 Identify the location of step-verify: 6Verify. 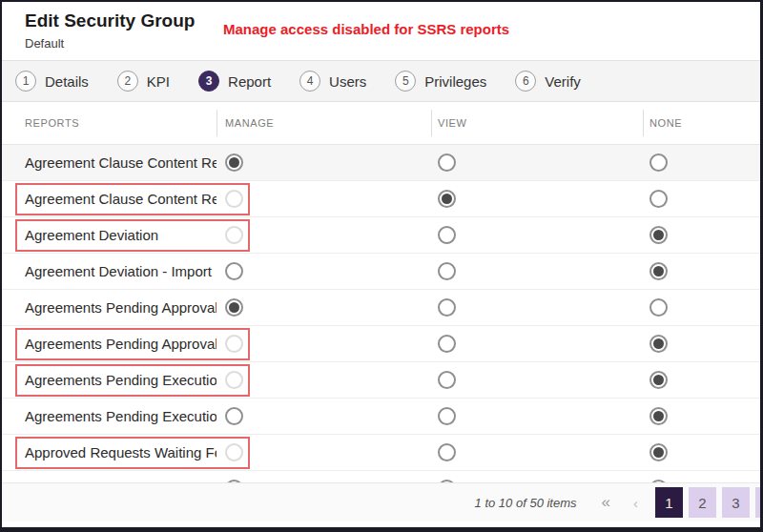
(547, 81).